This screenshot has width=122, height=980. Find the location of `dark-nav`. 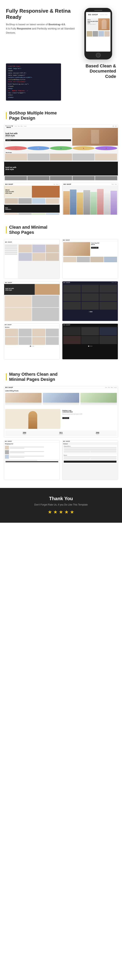

dark-nav is located at coordinates (114, 282).